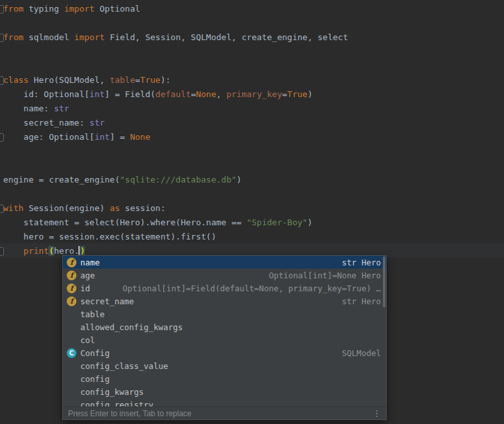 This screenshot has height=424, width=504. Describe the element at coordinates (62, 180) in the screenshot. I see `code-token: engine = create_engine(` at that location.